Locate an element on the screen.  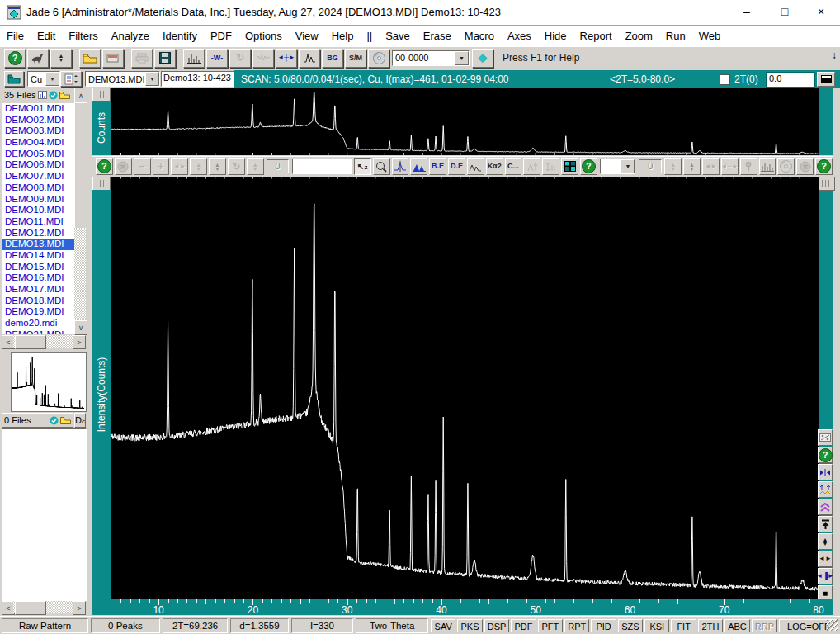
pdf-number-combo: 00-0000▼ is located at coordinates (431, 58).